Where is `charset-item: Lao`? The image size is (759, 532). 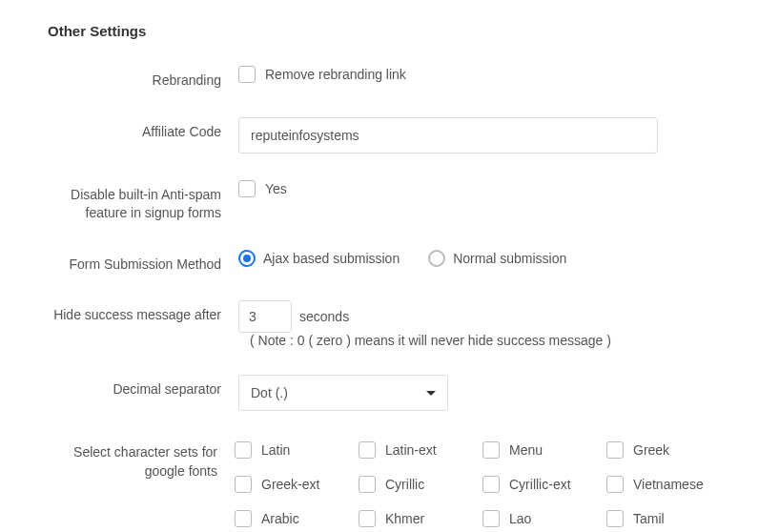 charset-item: Lao is located at coordinates (540, 519).